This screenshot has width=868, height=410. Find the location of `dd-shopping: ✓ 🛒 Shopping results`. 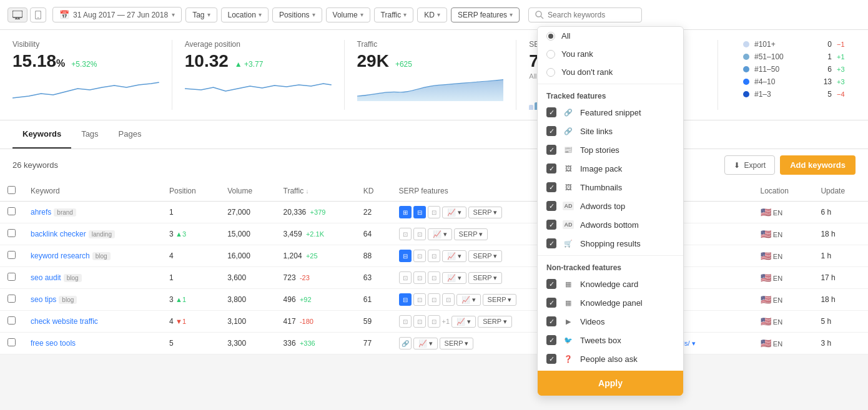

dd-shopping: ✓ 🛒 Shopping results is located at coordinates (611, 243).